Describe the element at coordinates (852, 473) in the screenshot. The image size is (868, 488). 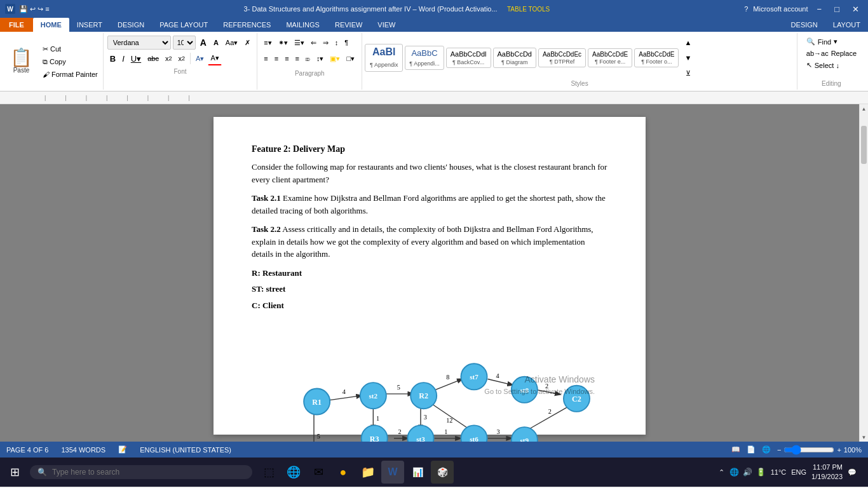
I see `notification-btn: 💬` at that location.